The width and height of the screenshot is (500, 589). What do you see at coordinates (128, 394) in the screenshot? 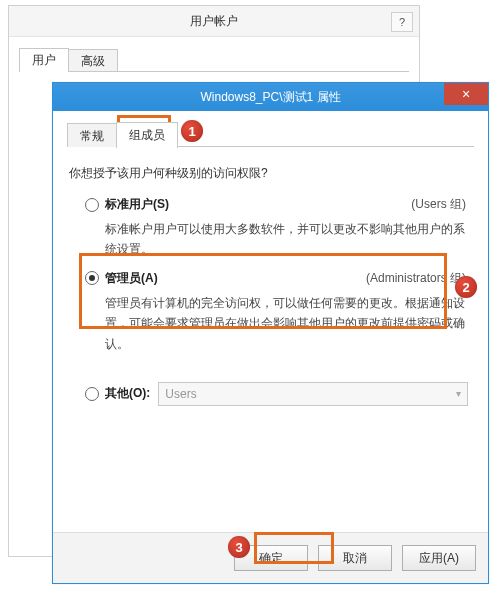
I see `label-other: 其他(O):` at bounding box center [128, 394].